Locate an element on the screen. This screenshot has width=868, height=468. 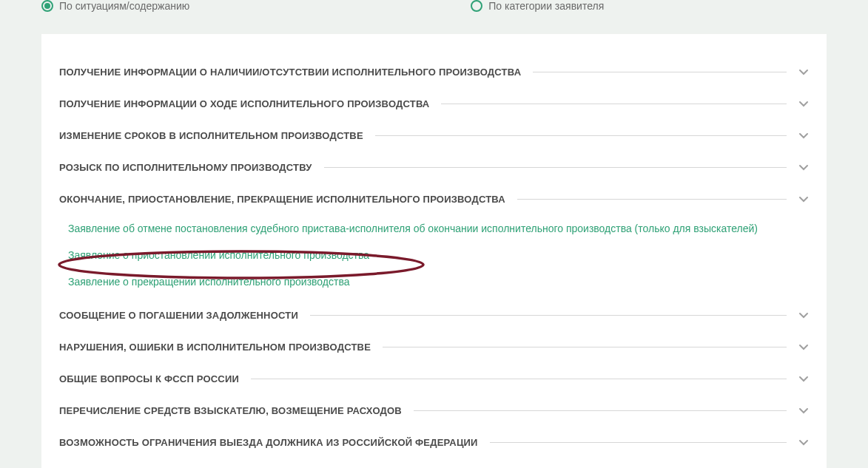
section-title: ОКОНЧАНИЕ, ПРИОСТАНОВЛЕНИЕ, ПРЕКРАЩЕНИЕ … is located at coordinates (289, 200).